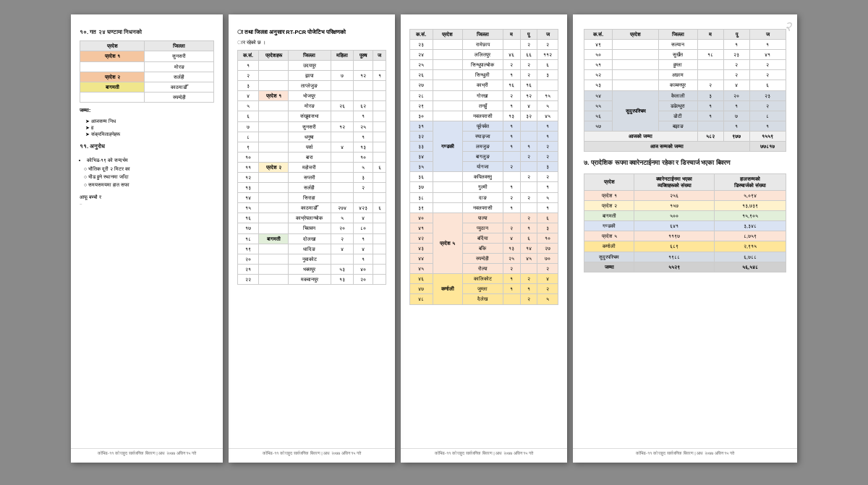 This screenshot has width=868, height=485. I want to click on table-row: ३८दाङ२२५, so click(485, 197).